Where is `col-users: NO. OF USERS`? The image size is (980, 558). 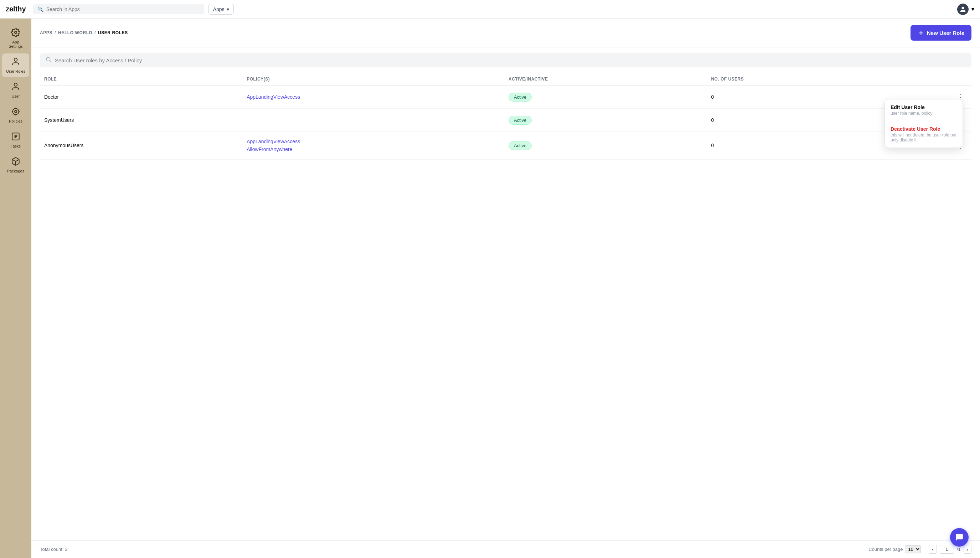 col-users: NO. OF USERS is located at coordinates (794, 79).